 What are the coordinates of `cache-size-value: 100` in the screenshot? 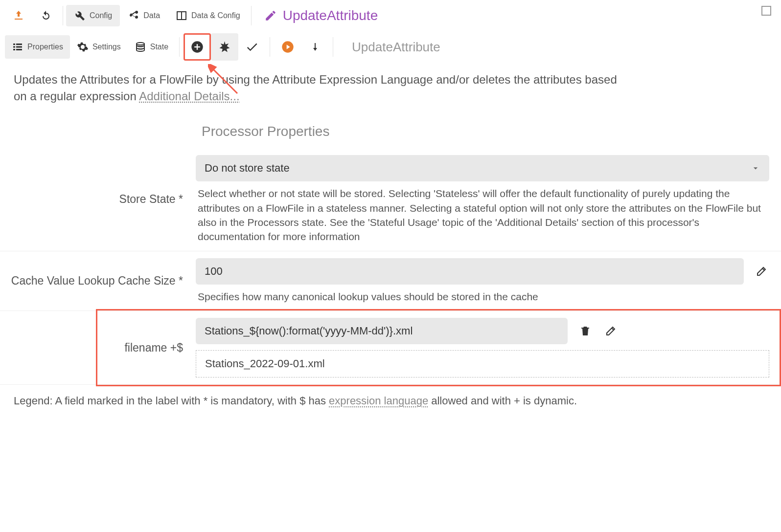 It's located at (213, 271).